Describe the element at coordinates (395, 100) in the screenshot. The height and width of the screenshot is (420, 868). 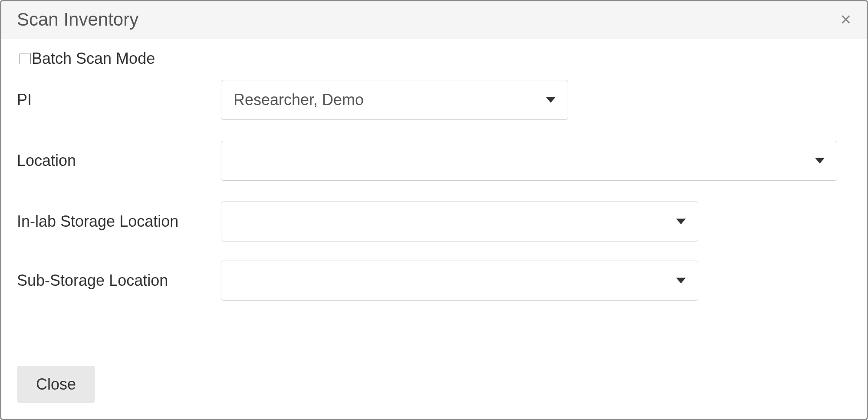
I see `pi-select: Researcher, Demo` at that location.